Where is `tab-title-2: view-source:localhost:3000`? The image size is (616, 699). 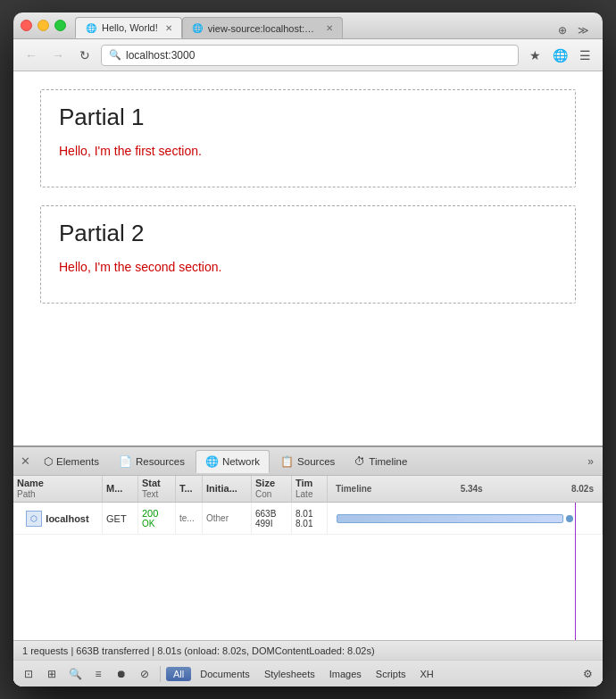 tab-title-2: view-source:localhost:3000 is located at coordinates (263, 29).